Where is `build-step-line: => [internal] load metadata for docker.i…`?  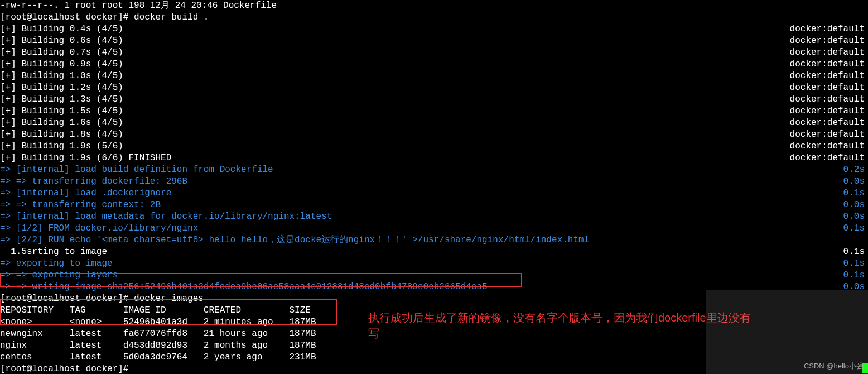
build-step-line: => [internal] load metadata for docker.i… is located at coordinates (434, 217).